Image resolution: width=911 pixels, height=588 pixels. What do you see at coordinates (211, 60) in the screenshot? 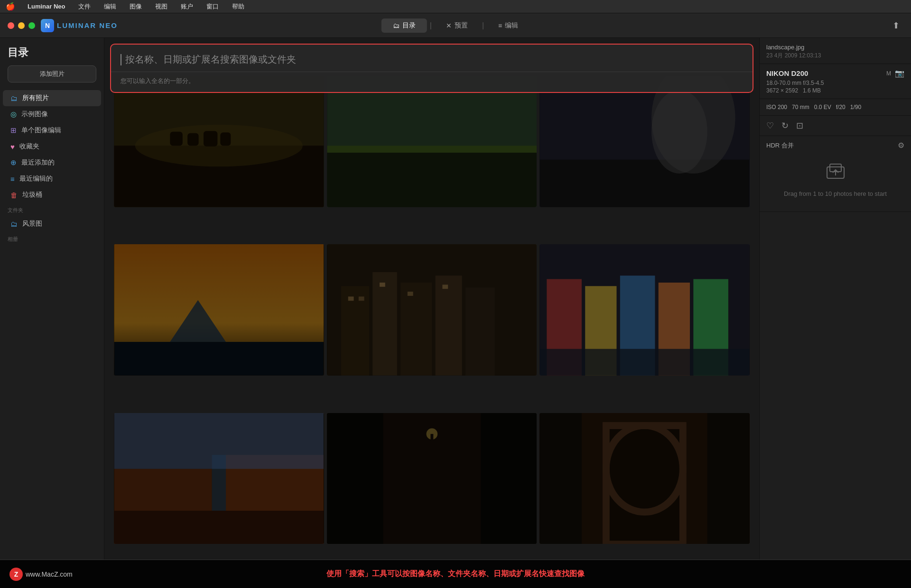
I see `search-placeholder-text: 按名称、日期或扩展名搜索图像或文件夹` at bounding box center [211, 60].